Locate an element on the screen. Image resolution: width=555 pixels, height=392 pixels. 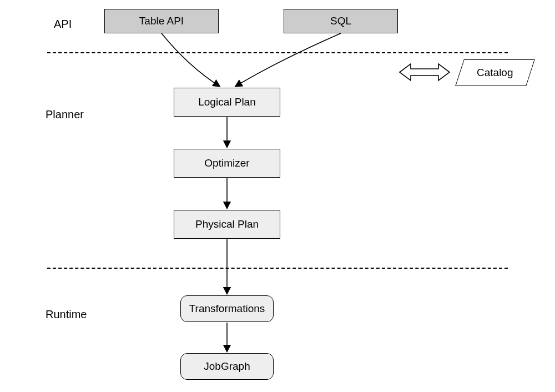
node-optimizer-label: Optimizer is located at coordinates (226, 163).